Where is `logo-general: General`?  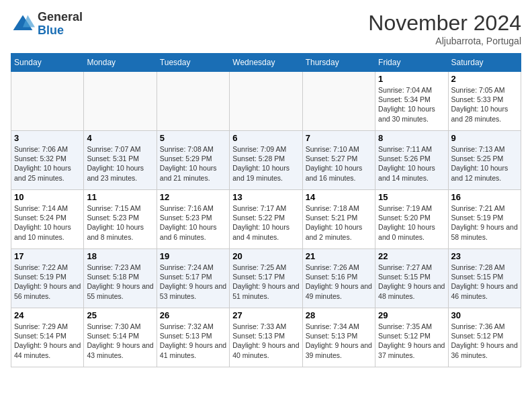 logo-general: General is located at coordinates (60, 17).